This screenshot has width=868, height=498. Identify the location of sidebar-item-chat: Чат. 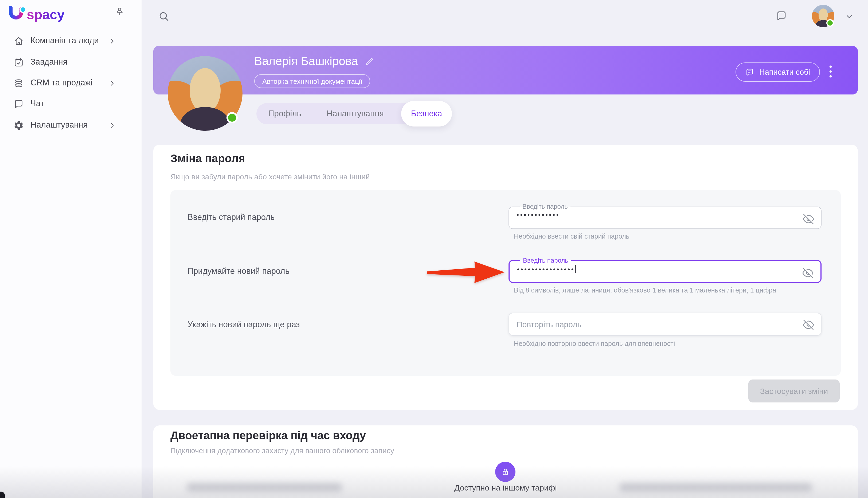
(71, 104).